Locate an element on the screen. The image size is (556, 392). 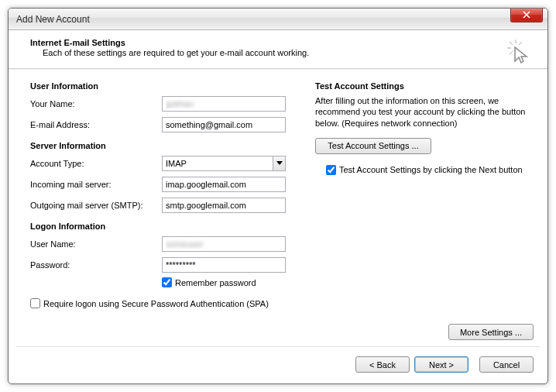
label-email: E-mail Address: is located at coordinates (96, 125).